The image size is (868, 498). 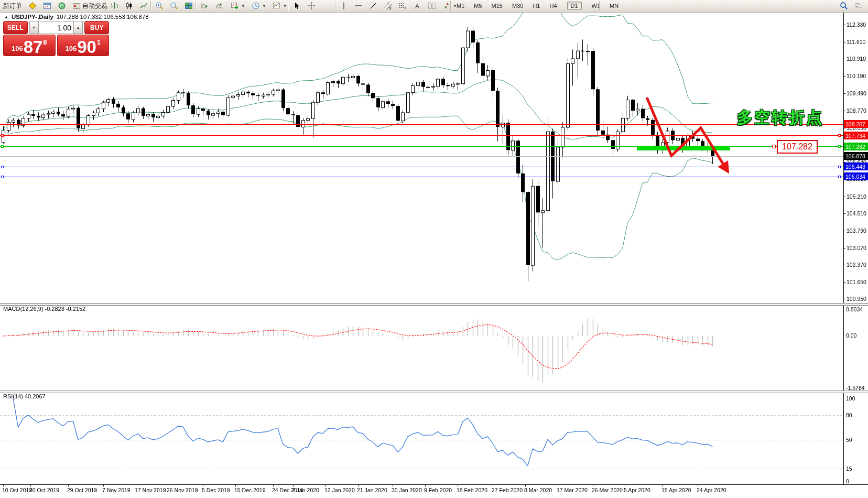 I want to click on trendline-icon, so click(x=373, y=6).